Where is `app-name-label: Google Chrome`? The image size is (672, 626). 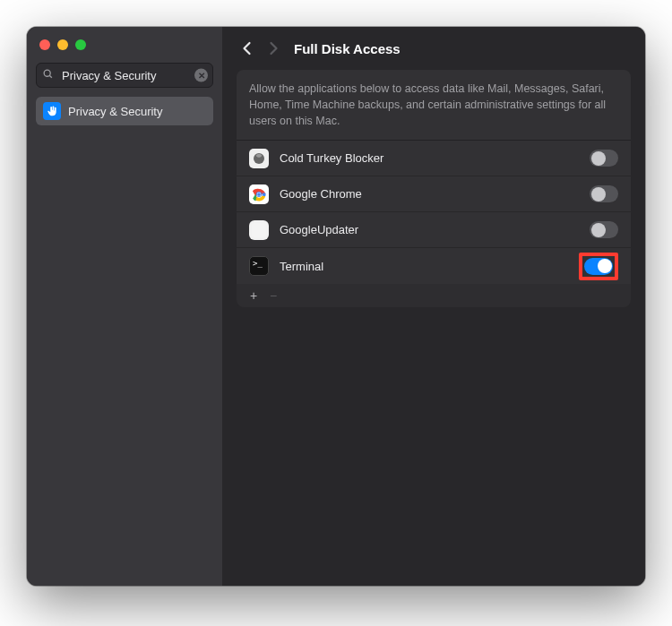
app-name-label: Google Chrome is located at coordinates (429, 193).